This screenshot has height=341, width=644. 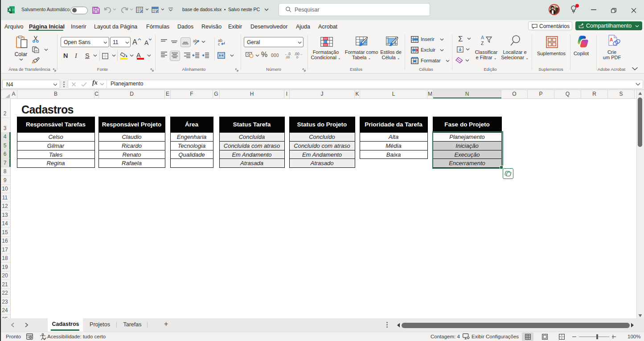 I want to click on svg-text: X, so click(x=10, y=10).